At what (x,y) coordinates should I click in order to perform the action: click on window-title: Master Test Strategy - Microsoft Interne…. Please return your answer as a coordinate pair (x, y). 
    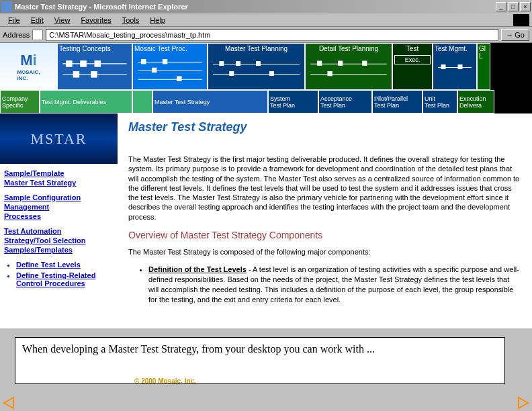
    Looking at the image, I should click on (255, 7).